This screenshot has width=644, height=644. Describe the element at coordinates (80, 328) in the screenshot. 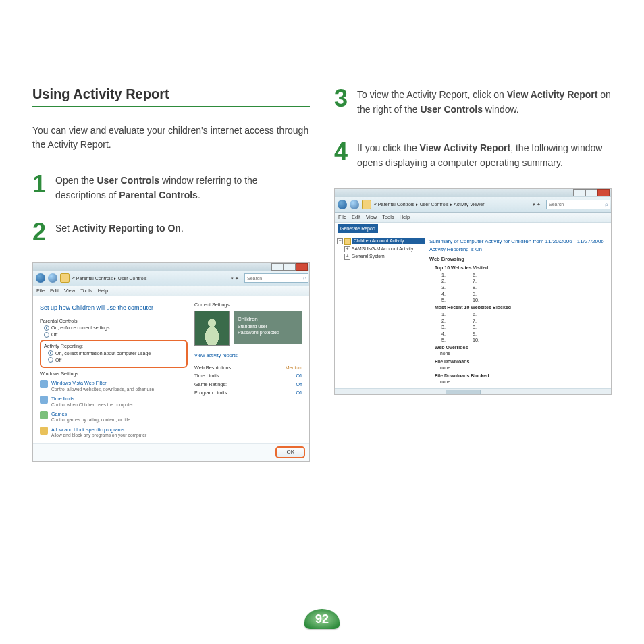

I see `pc-on-label: On, enforce current settings` at that location.